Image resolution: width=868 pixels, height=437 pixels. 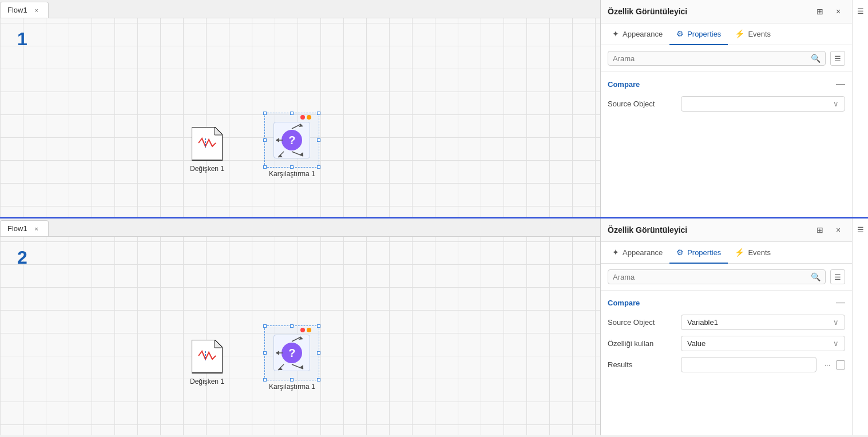 I want to click on properties-icon-bottom: ⚙, so click(x=680, y=252).